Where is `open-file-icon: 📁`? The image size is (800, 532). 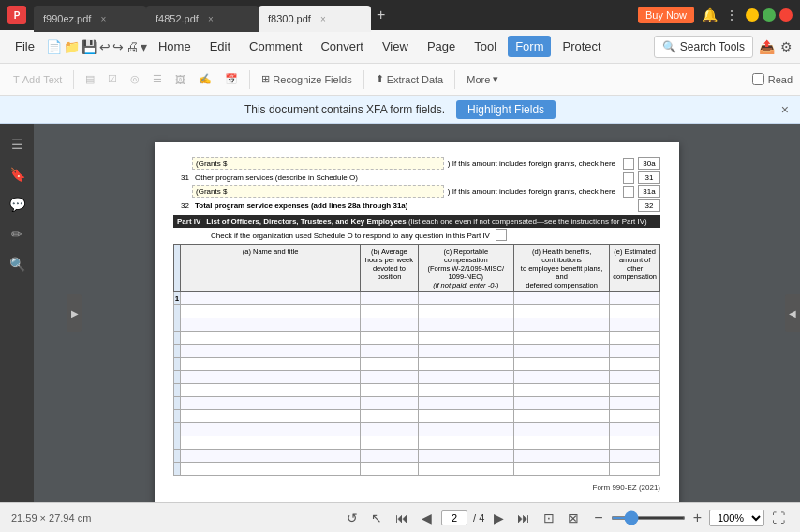 open-file-icon: 📁 is located at coordinates (71, 47).